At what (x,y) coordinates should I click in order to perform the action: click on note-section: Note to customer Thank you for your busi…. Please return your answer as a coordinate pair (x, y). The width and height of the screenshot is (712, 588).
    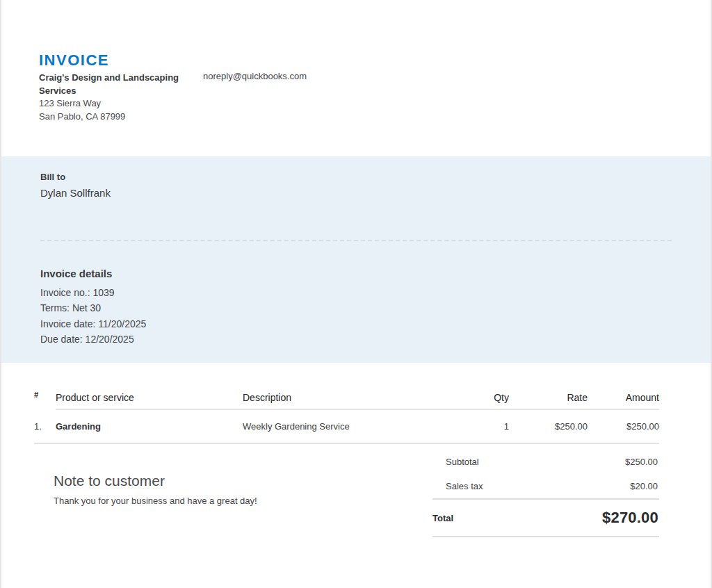
    Looking at the image, I should click on (234, 489).